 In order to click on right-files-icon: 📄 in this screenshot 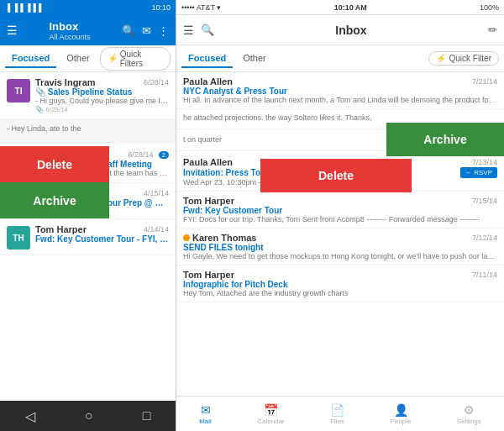, I will do `click(338, 410)`.